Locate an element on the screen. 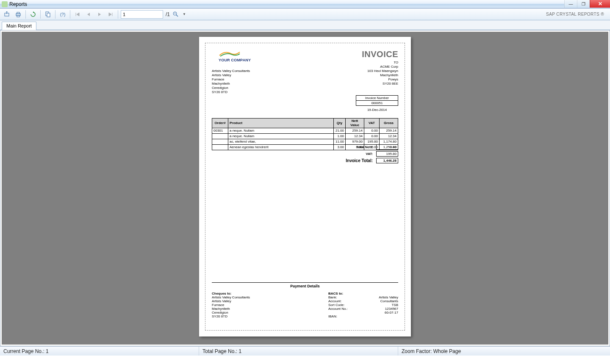  page-total-label: /1 is located at coordinates (167, 14).